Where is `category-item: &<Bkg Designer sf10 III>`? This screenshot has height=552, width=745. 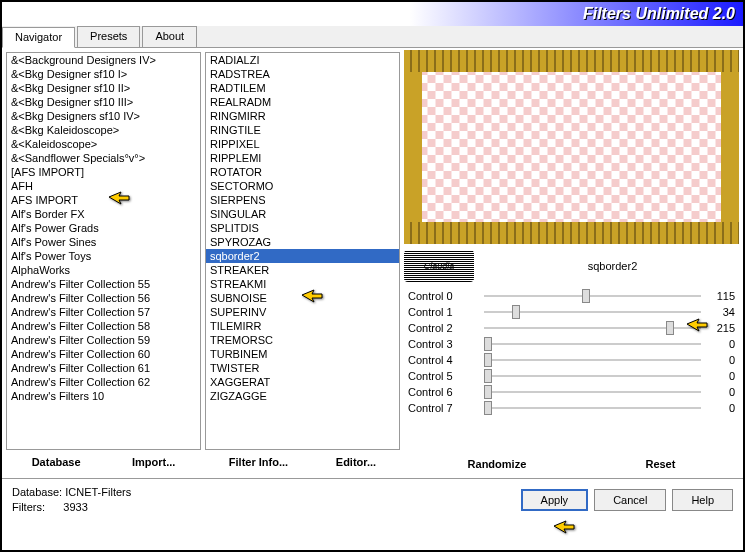
category-item: &<Bkg Designer sf10 III> is located at coordinates (104, 102).